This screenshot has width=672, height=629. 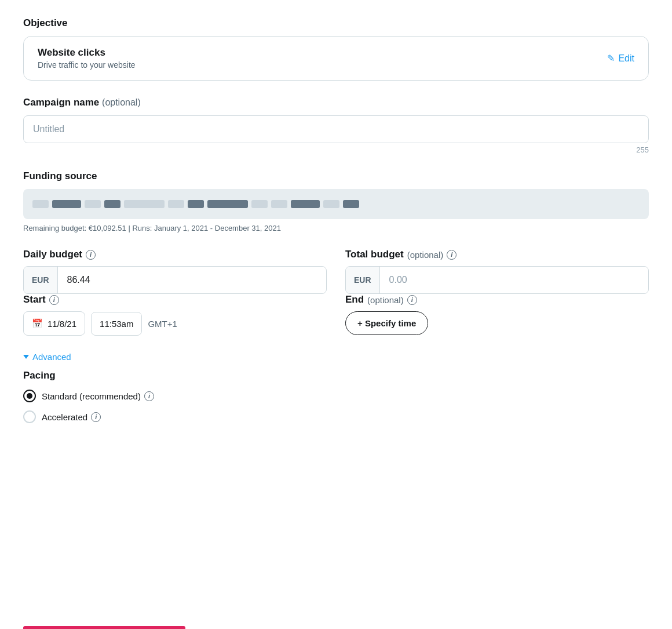 I want to click on end-label: End (optional) i, so click(x=497, y=300).